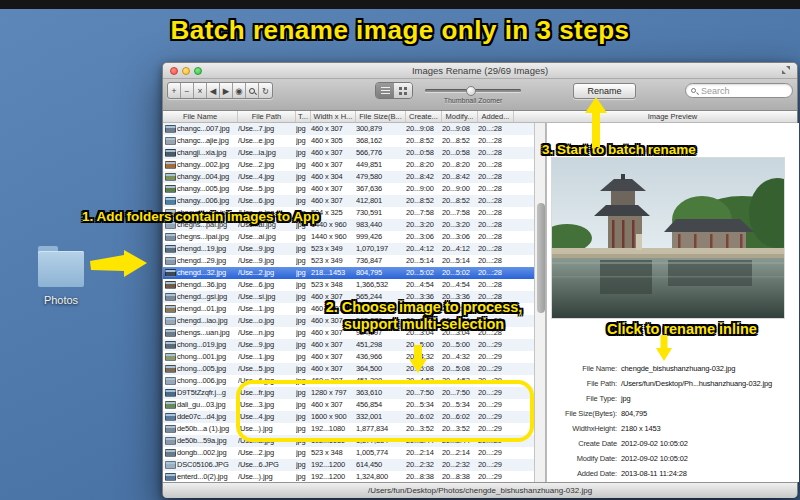  I want to click on column-header-name: File Name, so click(200, 116).